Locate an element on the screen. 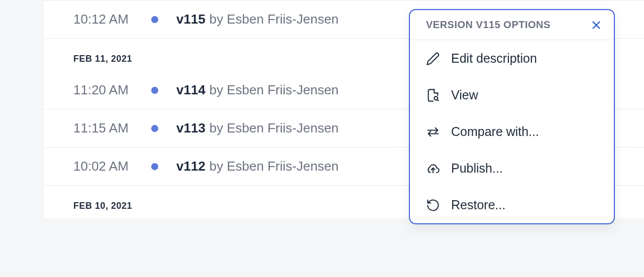 The width and height of the screenshot is (644, 277). version-time: 11:15 AM is located at coordinates (113, 128).